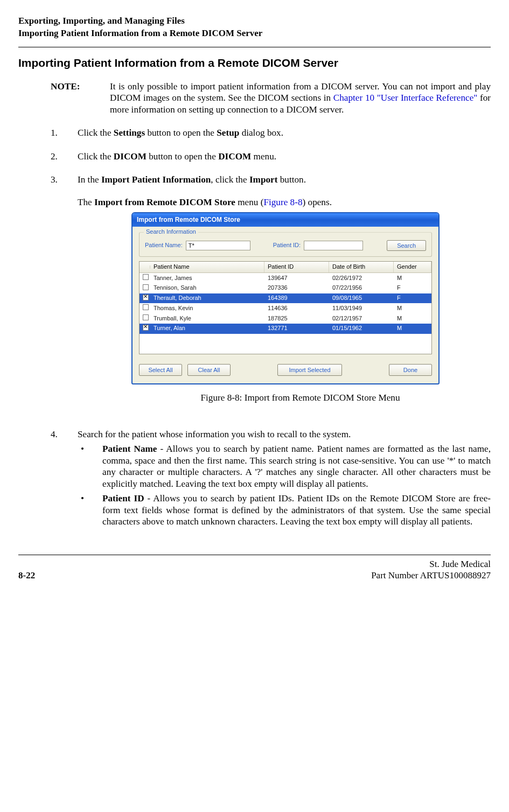 This screenshot has width=509, height=812. What do you see at coordinates (254, 33) in the screenshot?
I see `running-head-2: Importing Patient Information from a Rem…` at bounding box center [254, 33].